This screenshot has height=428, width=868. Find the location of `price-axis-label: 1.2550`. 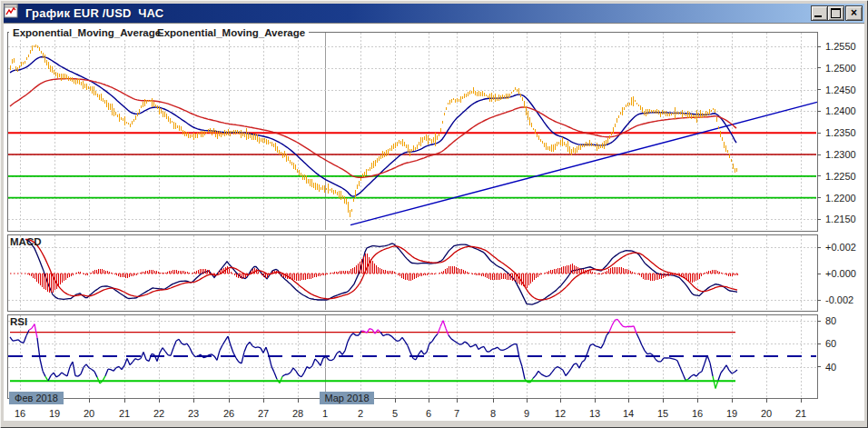

price-axis-label: 1.2550 is located at coordinates (841, 46).